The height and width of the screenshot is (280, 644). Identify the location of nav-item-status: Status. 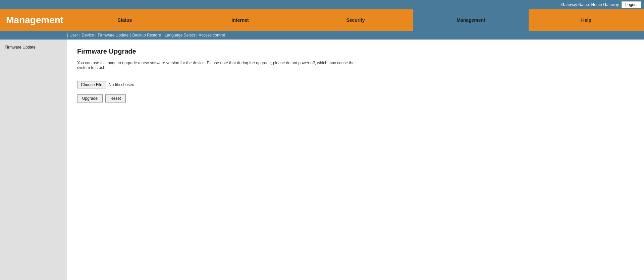
(125, 20).